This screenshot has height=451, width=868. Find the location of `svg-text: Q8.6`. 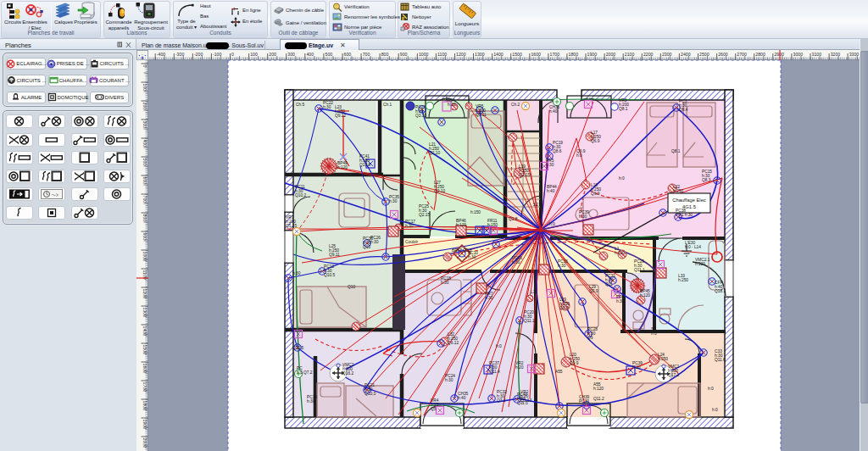

svg-text: Q8.6 is located at coordinates (558, 151).